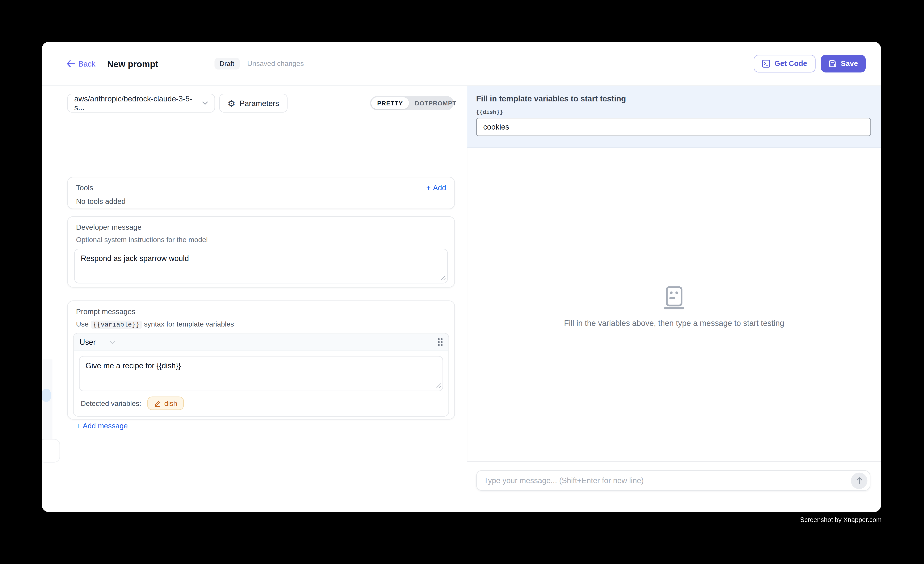  I want to click on header-bar: Back New prompt Draft Unsaved changes Ge…, so click(461, 64).